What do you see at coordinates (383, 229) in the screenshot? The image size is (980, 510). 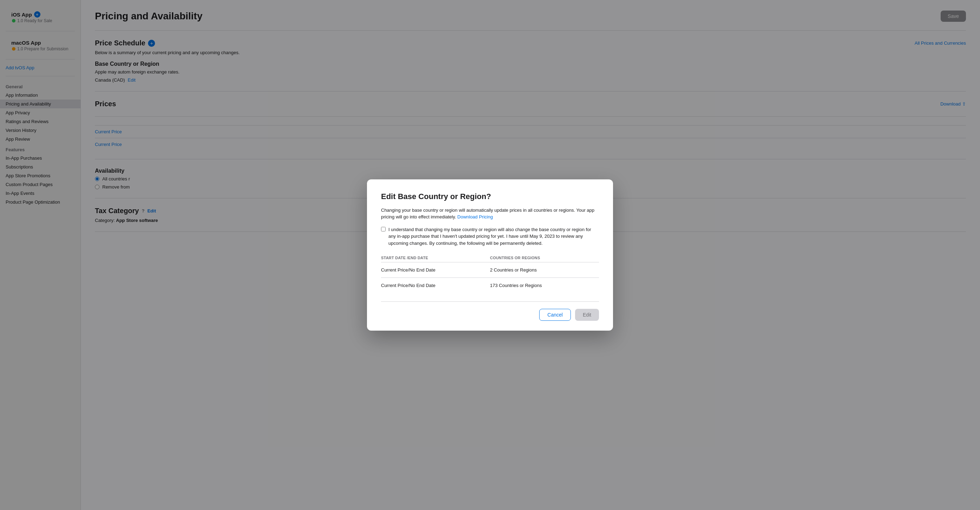 I see `modal-checkbox` at bounding box center [383, 229].